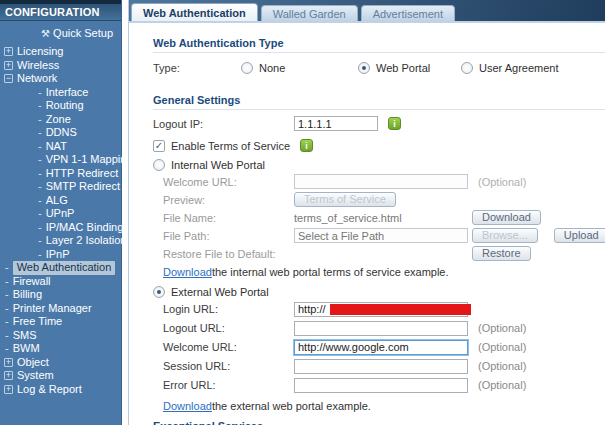 Image resolution: width=605 pixels, height=425 pixels. I want to click on external-portal-radio, so click(159, 292).